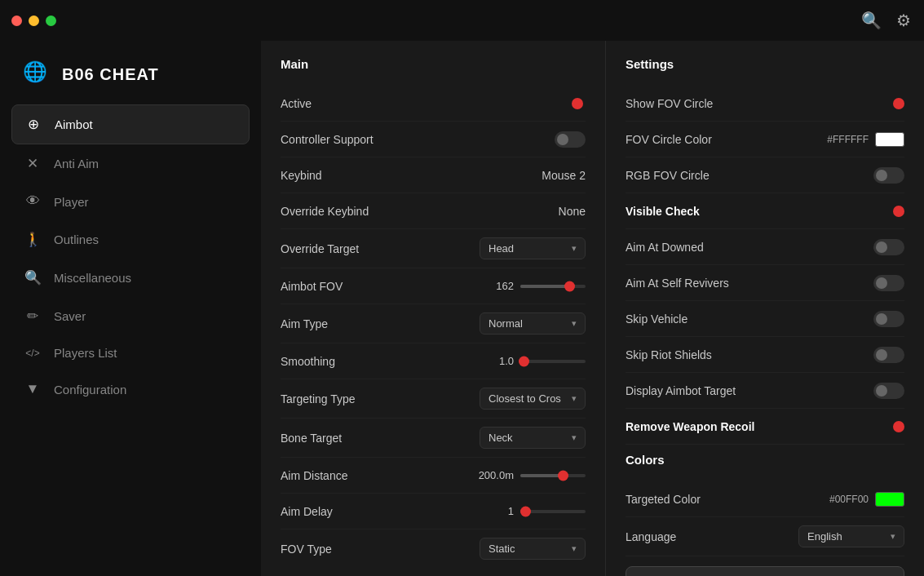  I want to click on visible-check-value, so click(899, 211).